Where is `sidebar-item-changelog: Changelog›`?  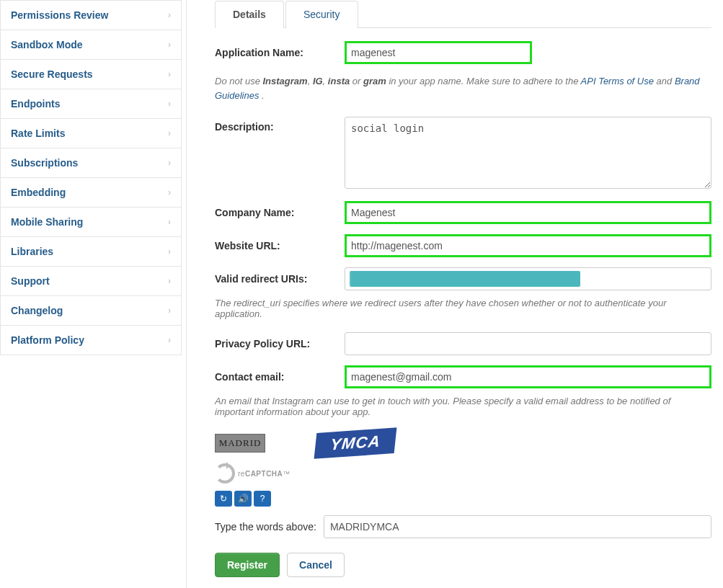 sidebar-item-changelog: Changelog› is located at coordinates (91, 311).